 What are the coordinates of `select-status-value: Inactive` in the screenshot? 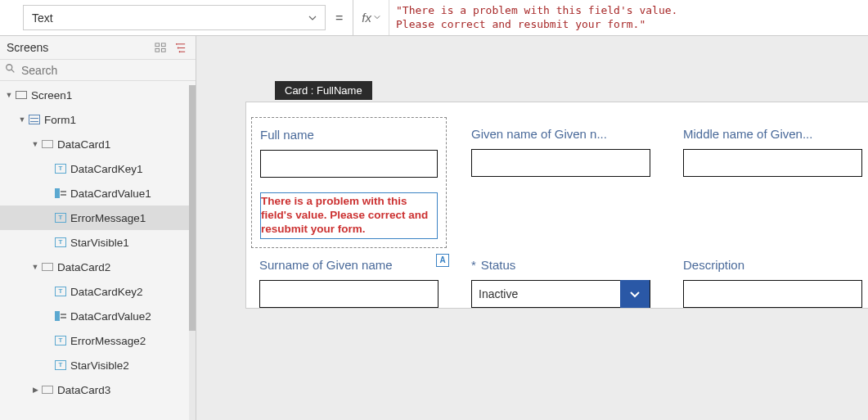 It's located at (498, 294).